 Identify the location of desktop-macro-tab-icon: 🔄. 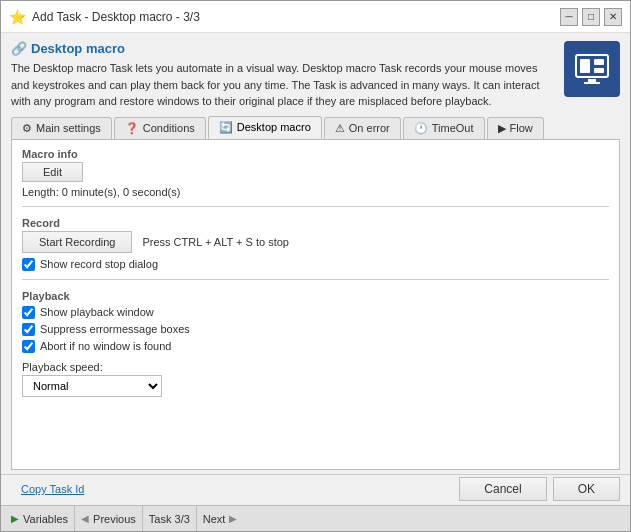
(226, 128).